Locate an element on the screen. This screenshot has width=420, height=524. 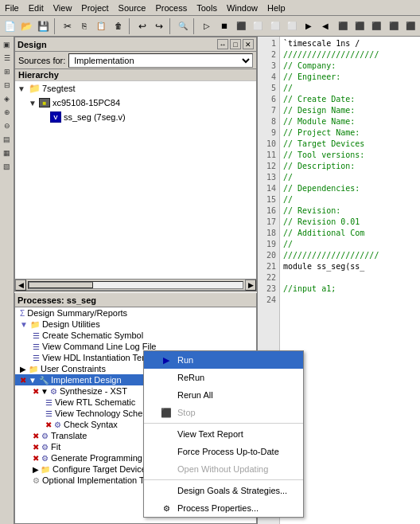
verilog-icon-ss_seg: V is located at coordinates (56, 117).